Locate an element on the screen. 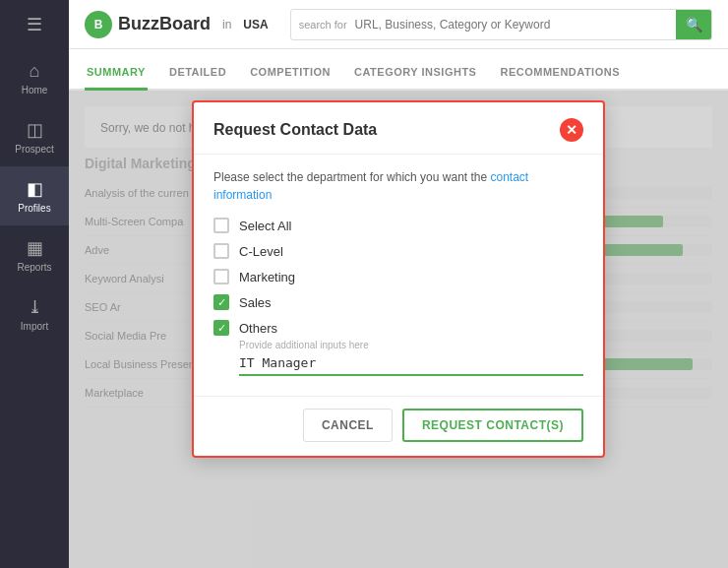 This screenshot has height=568, width=728. sidebar-item-home-label: Home is located at coordinates (35, 91).